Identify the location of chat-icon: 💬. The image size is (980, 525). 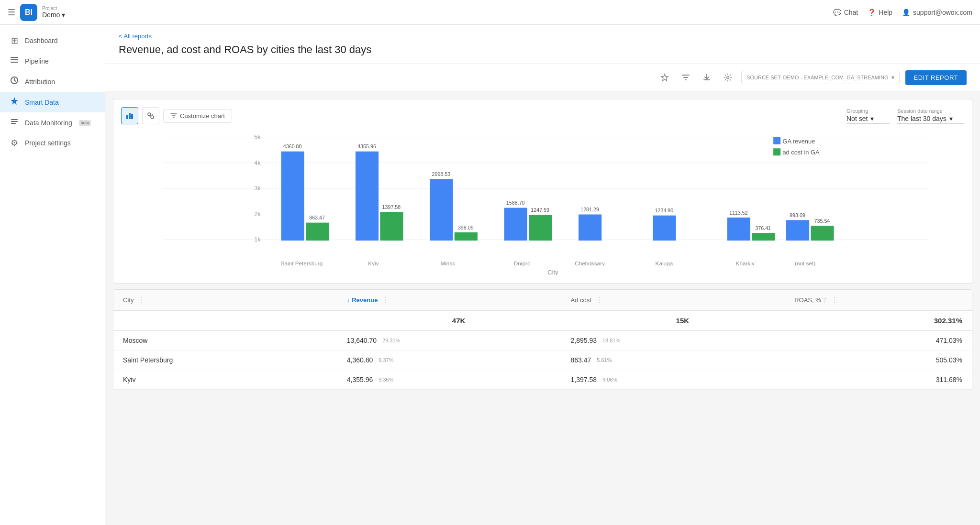
(837, 12).